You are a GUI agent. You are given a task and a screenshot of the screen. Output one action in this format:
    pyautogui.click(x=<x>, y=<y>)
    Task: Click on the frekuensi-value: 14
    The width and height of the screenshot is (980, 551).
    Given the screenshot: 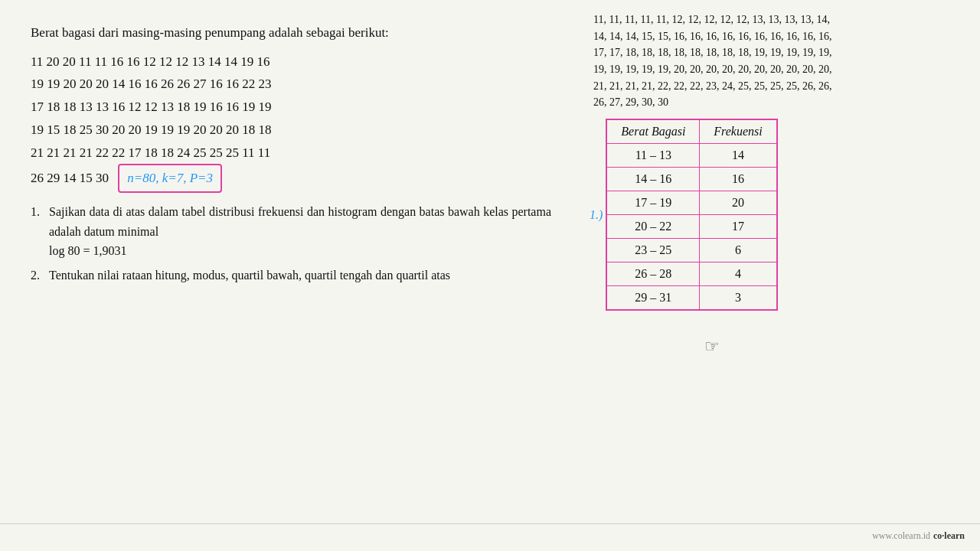 What is the action you would take?
    pyautogui.click(x=738, y=156)
    